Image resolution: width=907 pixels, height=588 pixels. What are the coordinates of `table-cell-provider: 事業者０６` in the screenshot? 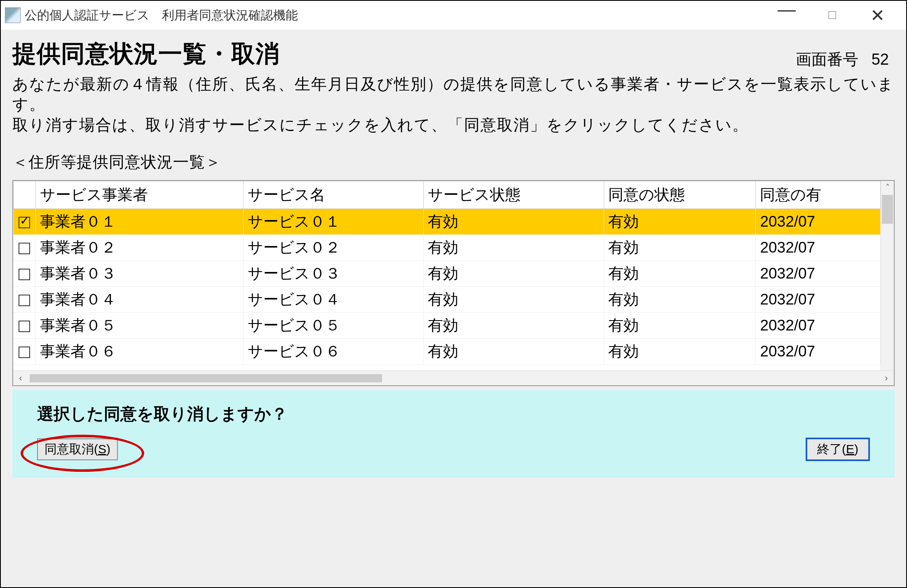 It's located at (140, 352).